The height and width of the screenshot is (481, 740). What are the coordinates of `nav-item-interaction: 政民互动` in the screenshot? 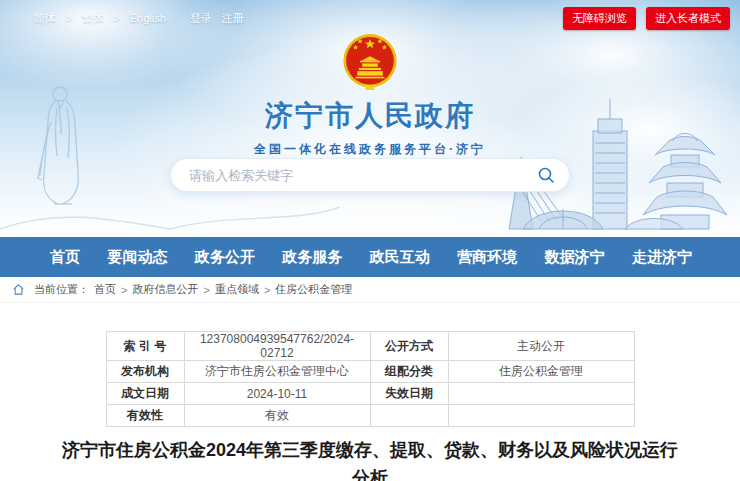 It's located at (400, 257).